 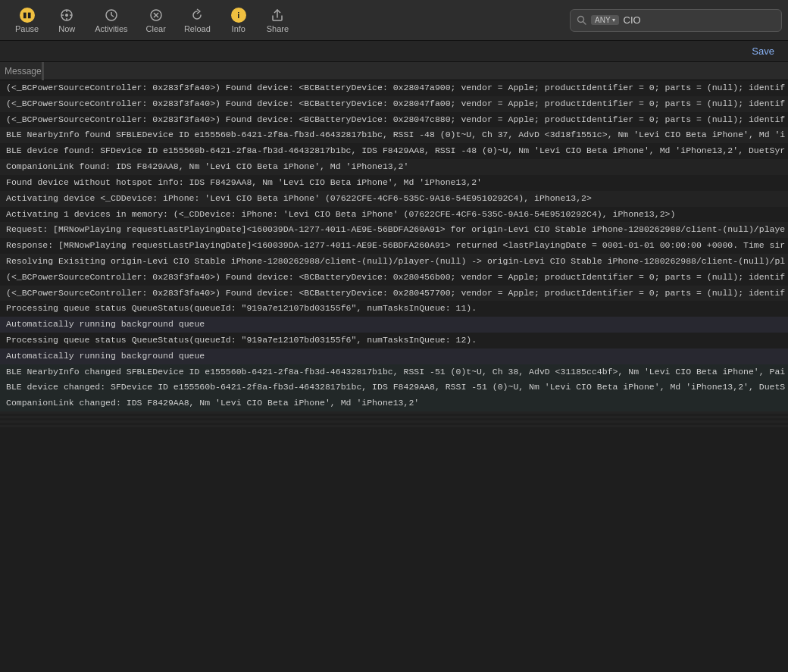 What do you see at coordinates (239, 15) in the screenshot?
I see `info-icon: i` at bounding box center [239, 15].